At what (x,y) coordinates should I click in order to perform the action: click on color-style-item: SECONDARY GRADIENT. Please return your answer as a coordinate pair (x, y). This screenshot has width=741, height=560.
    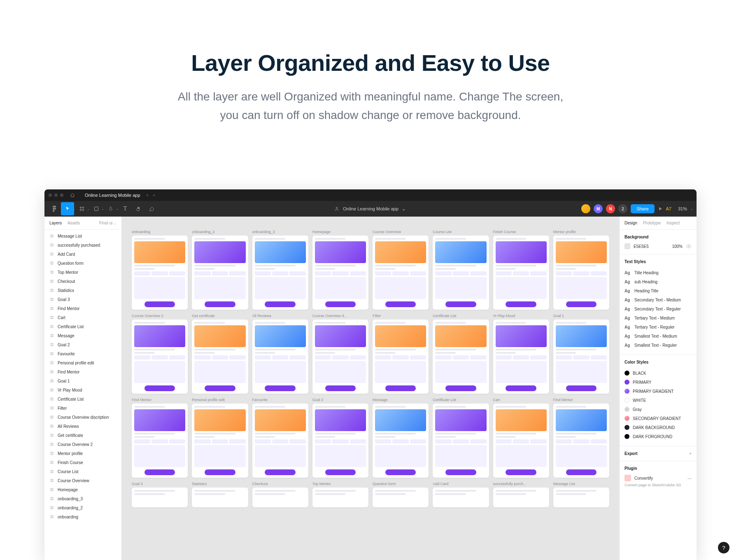
    Looking at the image, I should click on (658, 418).